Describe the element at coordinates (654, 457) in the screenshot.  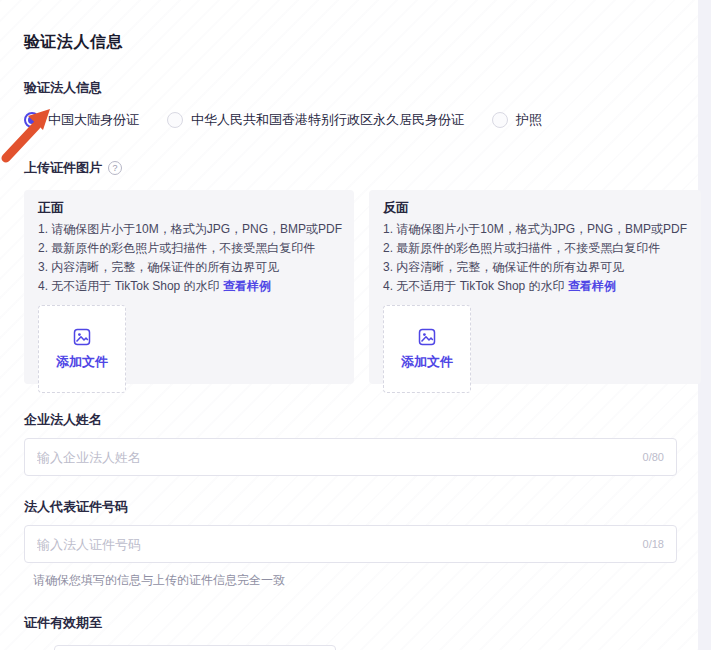
I see `legal-name-counter: 0/80` at that location.